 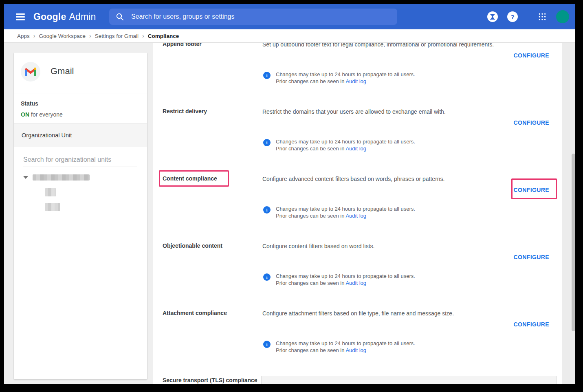 What do you see at coordinates (214, 246) in the screenshot?
I see `row-title: Objectionable content` at bounding box center [214, 246].